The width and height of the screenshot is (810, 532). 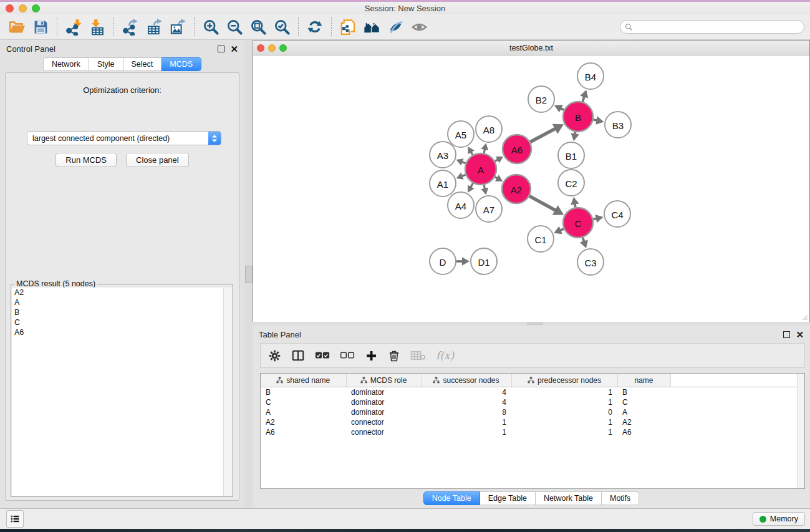 What do you see at coordinates (547, 133) in the screenshot?
I see `edge-A6-B` at bounding box center [547, 133].